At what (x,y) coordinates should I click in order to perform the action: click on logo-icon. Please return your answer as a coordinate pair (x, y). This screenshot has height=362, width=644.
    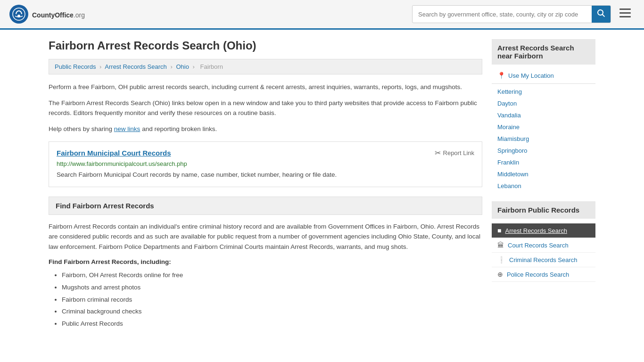
    Looking at the image, I should click on (19, 14).